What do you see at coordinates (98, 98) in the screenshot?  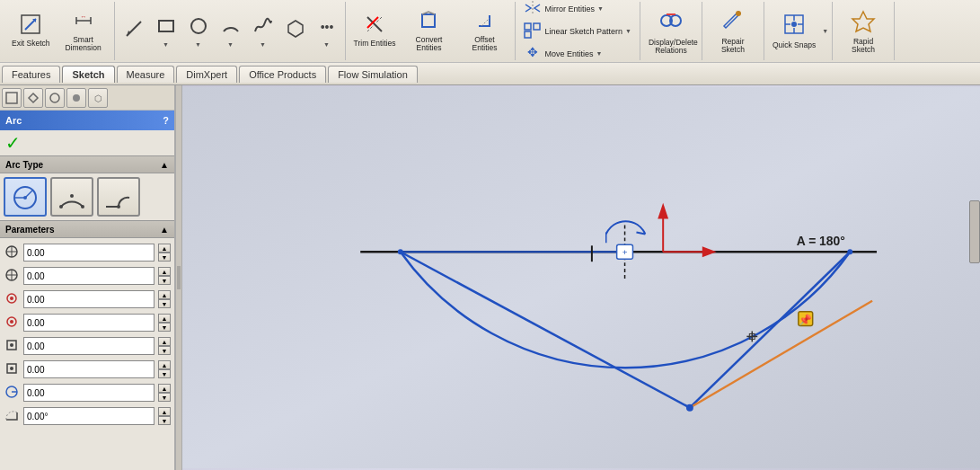 I see `panel-tool-btn-5: ⬡` at bounding box center [98, 98].